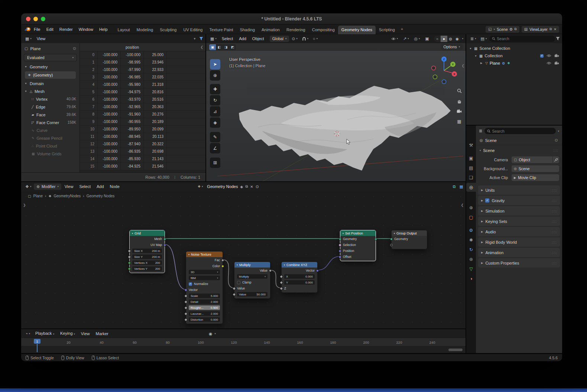 This screenshot has width=587, height=392. Describe the element at coordinates (296, 30) in the screenshot. I see `tab-rendering: Rendering` at that location.